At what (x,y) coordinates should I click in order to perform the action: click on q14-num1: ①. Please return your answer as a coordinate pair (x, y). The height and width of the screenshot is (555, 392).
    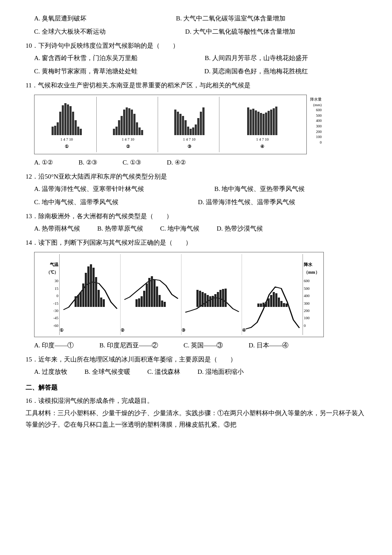
    Looking at the image, I should click on (61, 330).